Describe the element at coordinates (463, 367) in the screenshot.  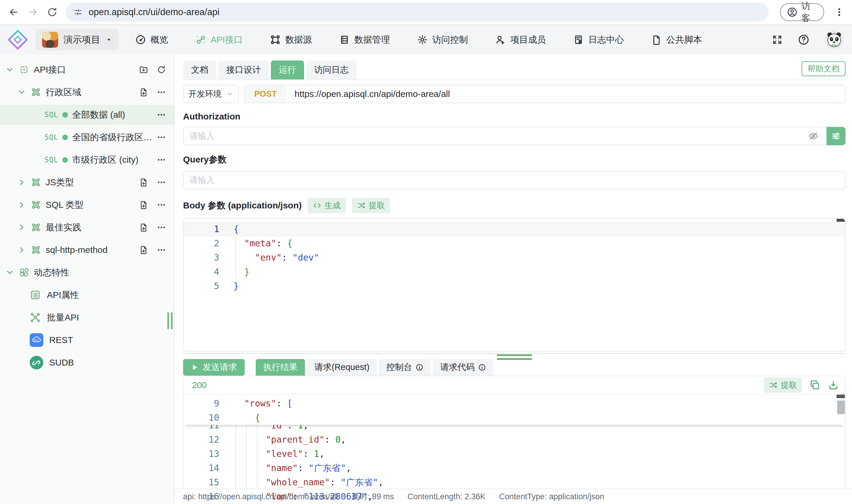
I see `tab-request-code: 请求代码` at that location.